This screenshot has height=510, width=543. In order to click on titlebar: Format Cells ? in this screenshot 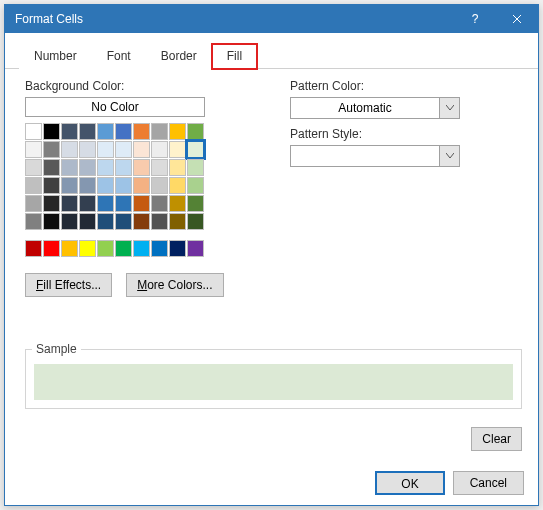, I will do `click(272, 19)`.